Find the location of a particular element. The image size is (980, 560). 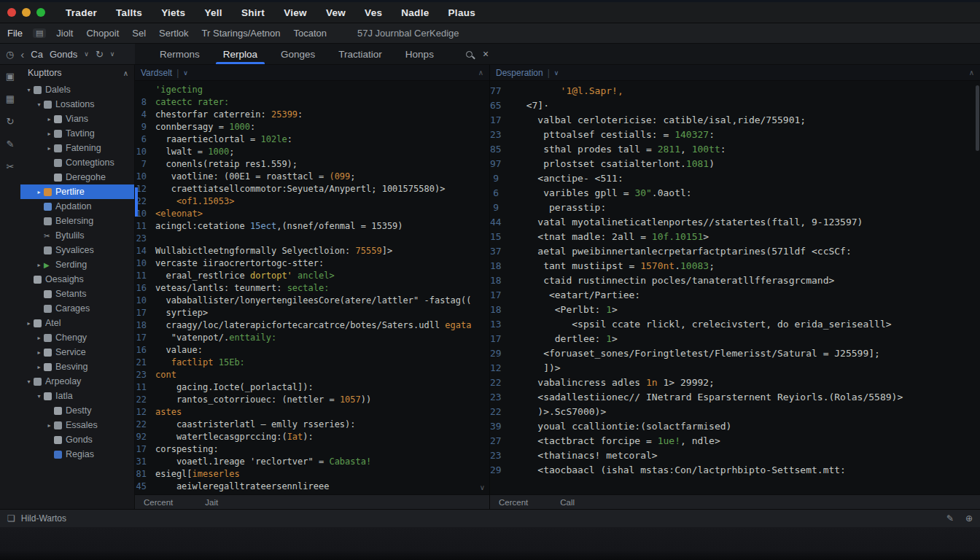

code-line: 65 <7]· is located at coordinates (735, 106).